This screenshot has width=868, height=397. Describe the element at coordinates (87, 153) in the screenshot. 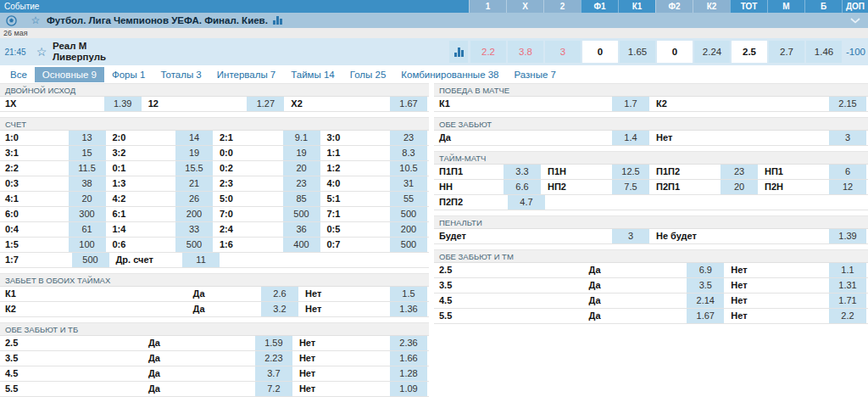

I see `odds-value: 15` at that location.